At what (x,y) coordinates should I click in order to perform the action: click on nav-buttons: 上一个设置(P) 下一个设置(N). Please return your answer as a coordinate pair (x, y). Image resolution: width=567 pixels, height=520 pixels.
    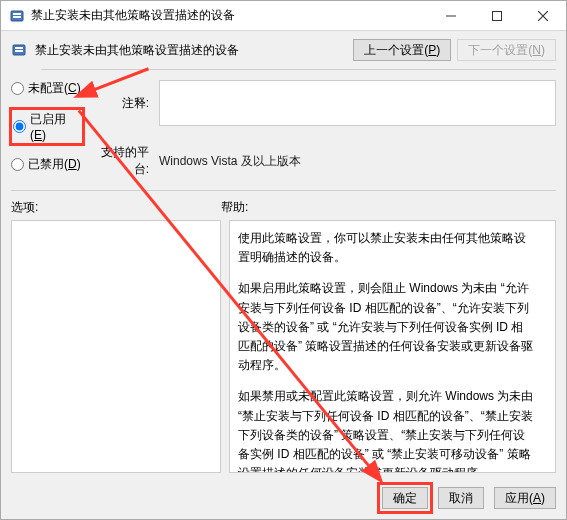
    Looking at the image, I should click on (454, 50).